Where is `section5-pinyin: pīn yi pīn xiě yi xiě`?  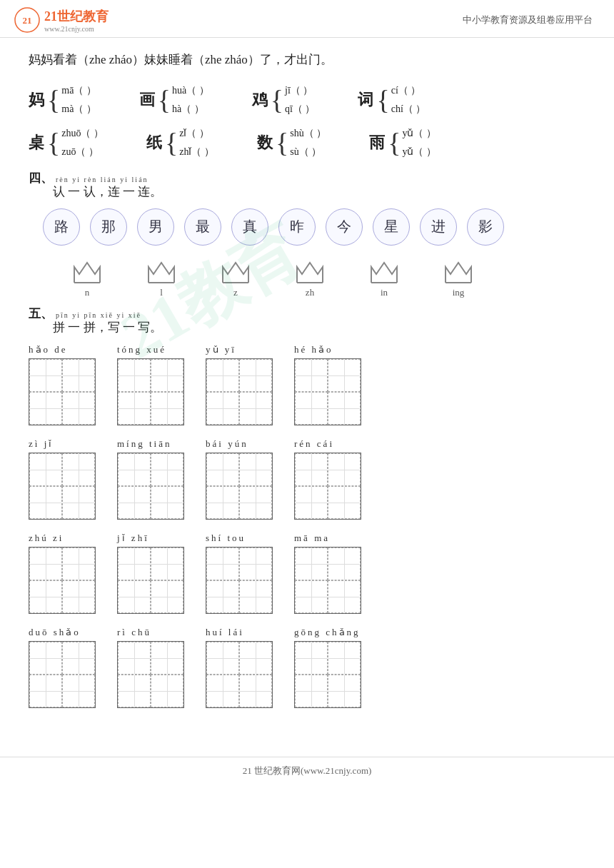 section5-pinyin: pīn yi pīn xiě yi xiě is located at coordinates (99, 316).